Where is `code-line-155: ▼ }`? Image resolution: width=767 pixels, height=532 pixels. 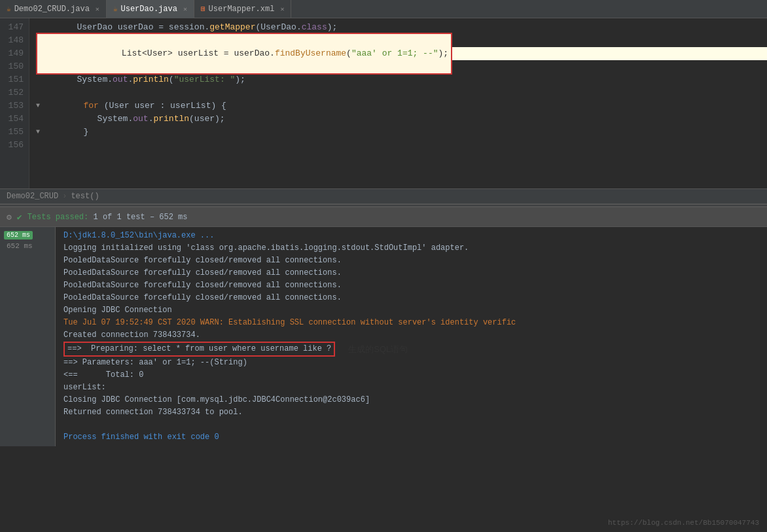 code-line-155: ▼ } is located at coordinates (402, 132).